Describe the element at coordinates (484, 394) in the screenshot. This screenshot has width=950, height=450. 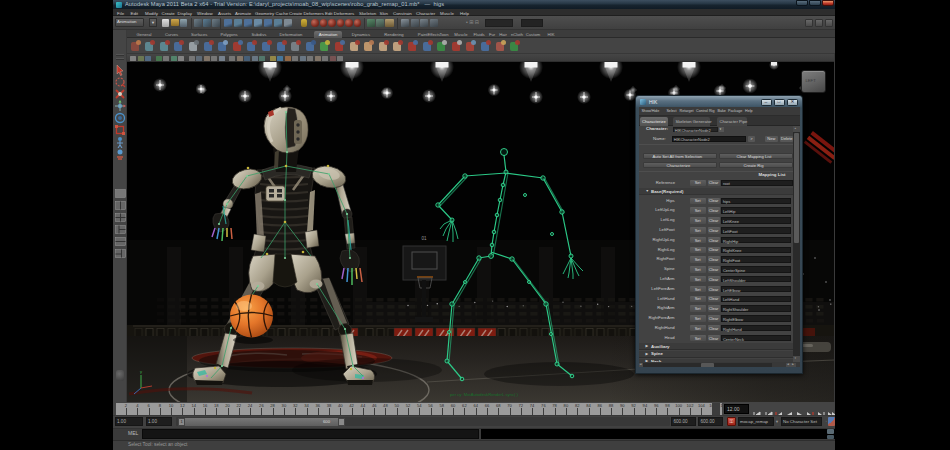
I see `svg-text:per cy: MotAutodeskRenderL.syn: per cy: MotAutodeskRenderL.sync( )` at that location.